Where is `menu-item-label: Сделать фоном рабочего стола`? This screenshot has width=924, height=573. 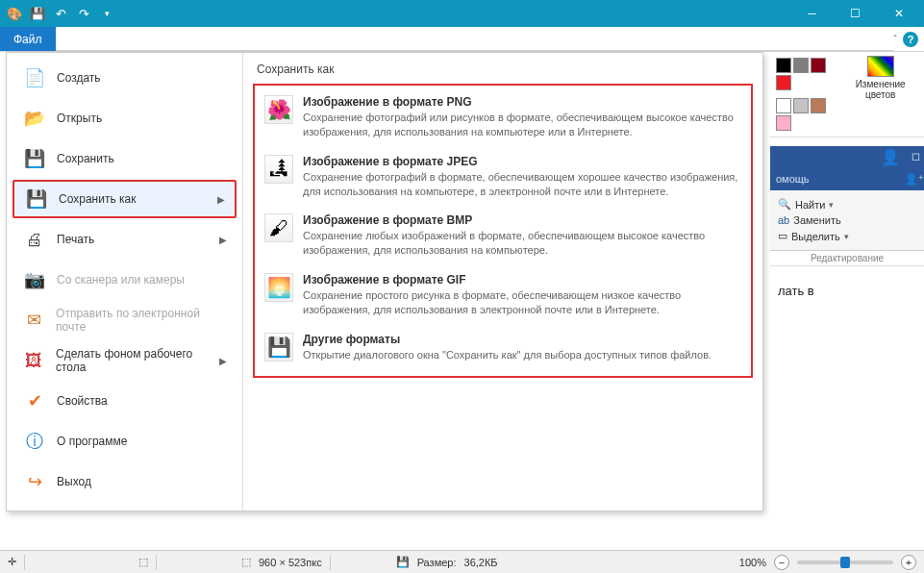 menu-item-label: Сделать фоном рабочего стола is located at coordinates (137, 361).